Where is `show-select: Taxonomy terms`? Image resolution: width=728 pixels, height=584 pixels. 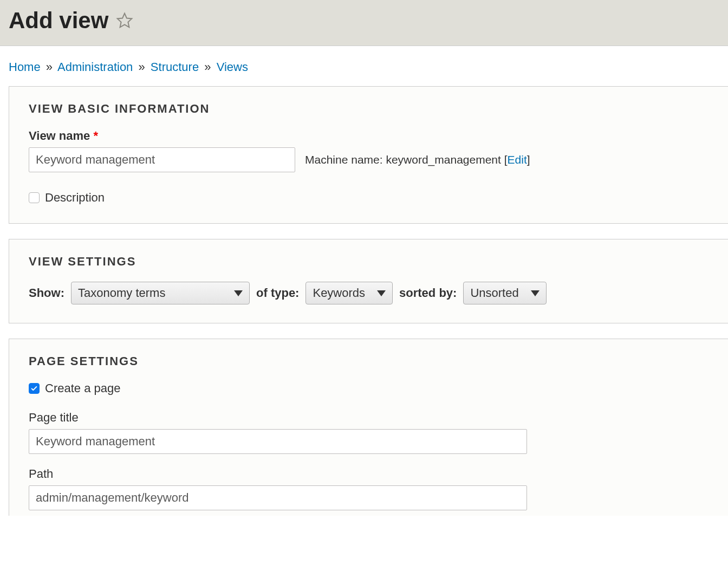 show-select: Taxonomy terms is located at coordinates (160, 293).